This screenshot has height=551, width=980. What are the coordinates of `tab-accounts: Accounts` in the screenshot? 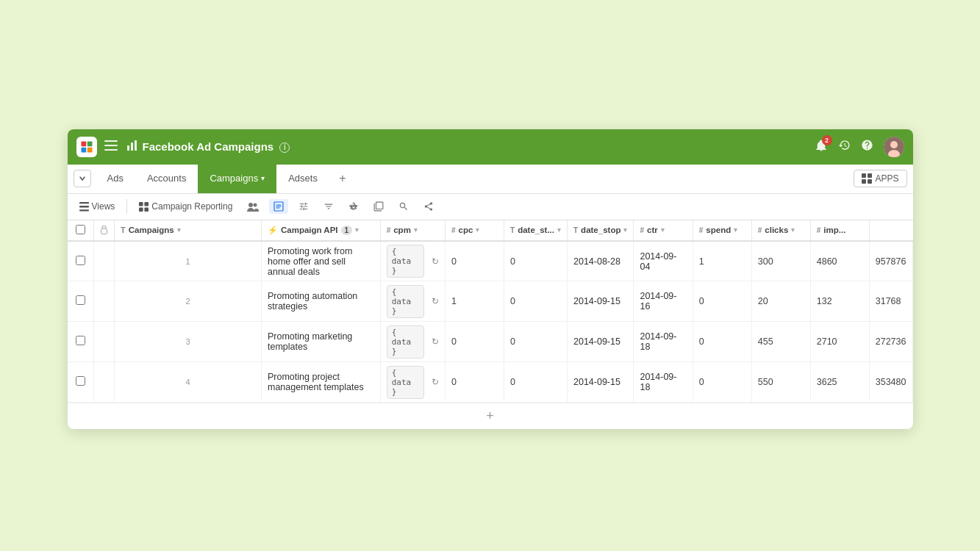 It's located at (166, 179).